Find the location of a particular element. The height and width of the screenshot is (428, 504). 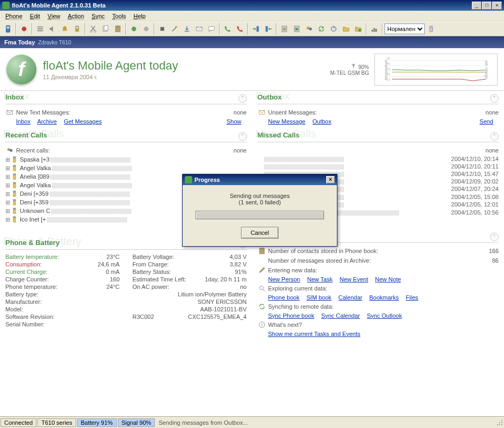

menu-tools: Tools is located at coordinates (119, 16).